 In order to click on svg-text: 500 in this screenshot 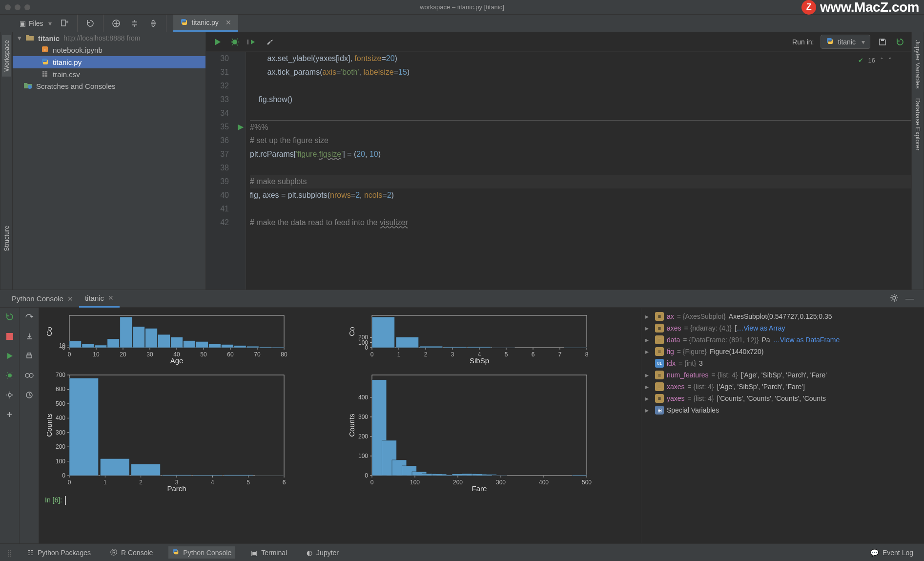, I will do `click(61, 404)`.